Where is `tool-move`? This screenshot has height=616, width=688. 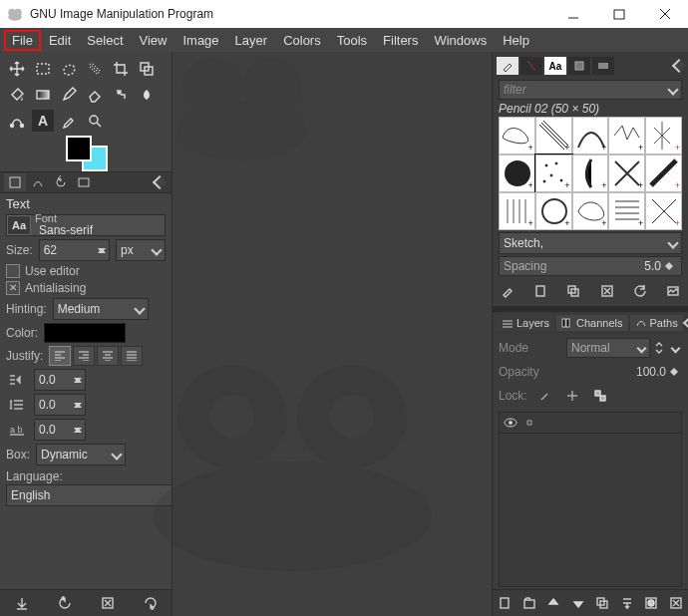 tool-move is located at coordinates (17, 69).